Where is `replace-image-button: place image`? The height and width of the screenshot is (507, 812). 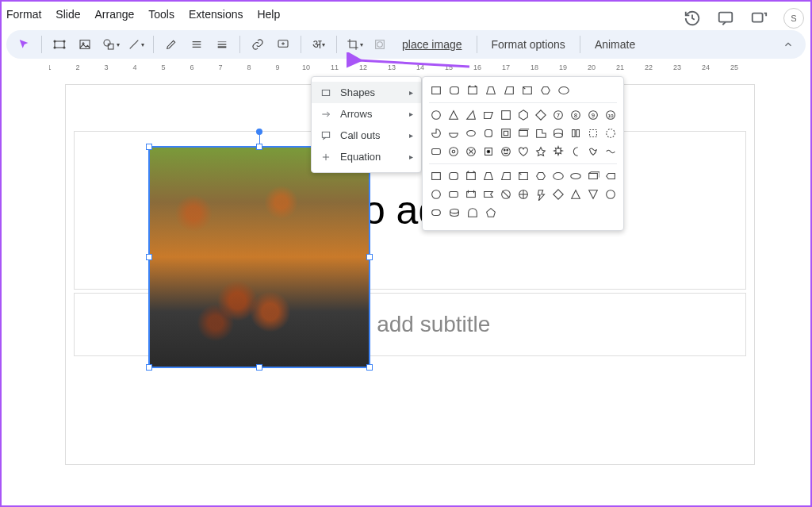
replace-image-button: place image is located at coordinates (432, 44).